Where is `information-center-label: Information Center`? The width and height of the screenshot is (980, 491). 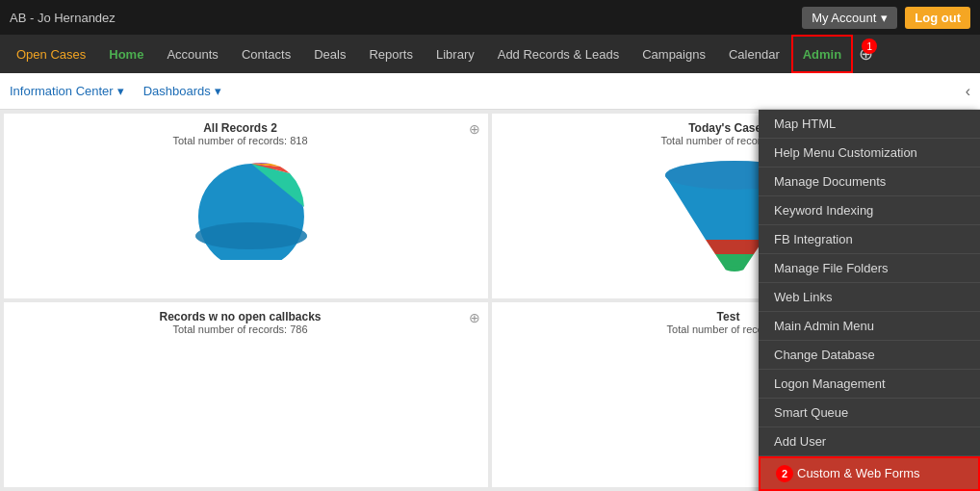 information-center-label: Information Center is located at coordinates (62, 90).